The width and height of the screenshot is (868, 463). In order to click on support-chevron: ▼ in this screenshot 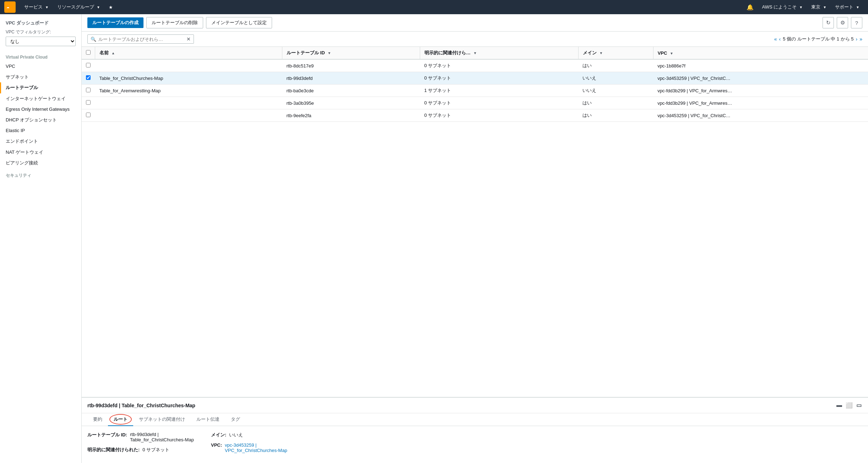, I will do `click(858, 7)`.